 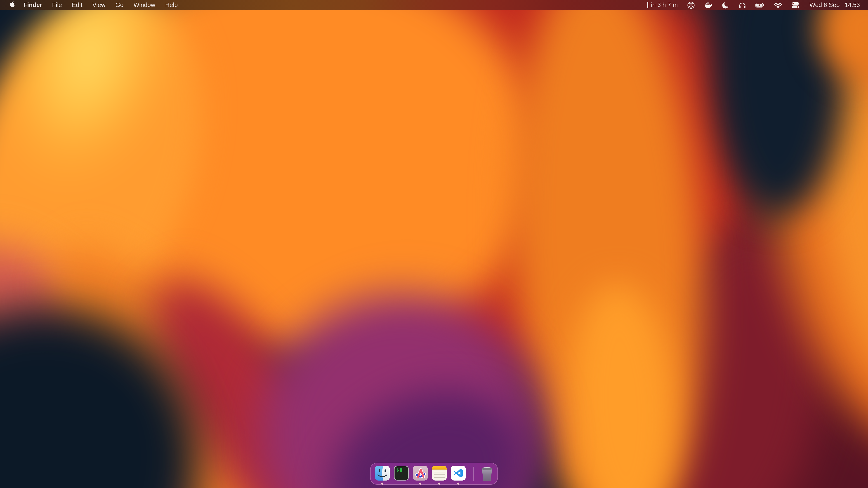 I want to click on menu-bar: Finder File Edit View Go Window Help in …, so click(x=434, y=5).